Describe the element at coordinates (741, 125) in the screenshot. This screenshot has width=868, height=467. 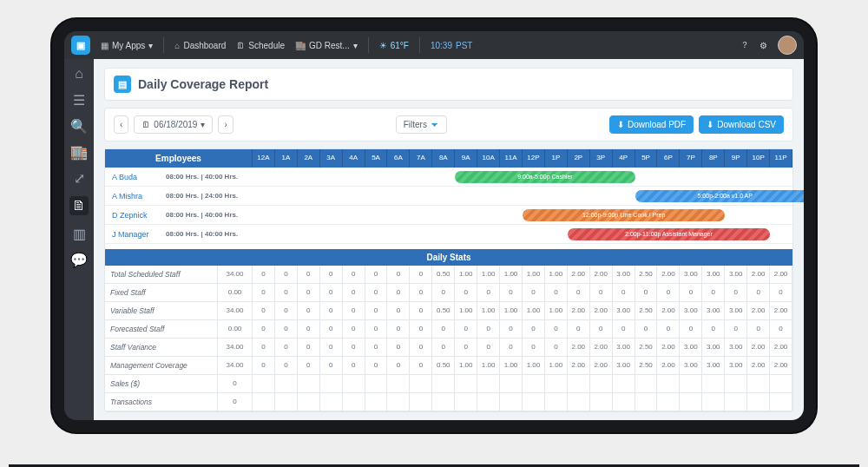
I see `download-csv-button: ⬇ Download CSV` at that location.